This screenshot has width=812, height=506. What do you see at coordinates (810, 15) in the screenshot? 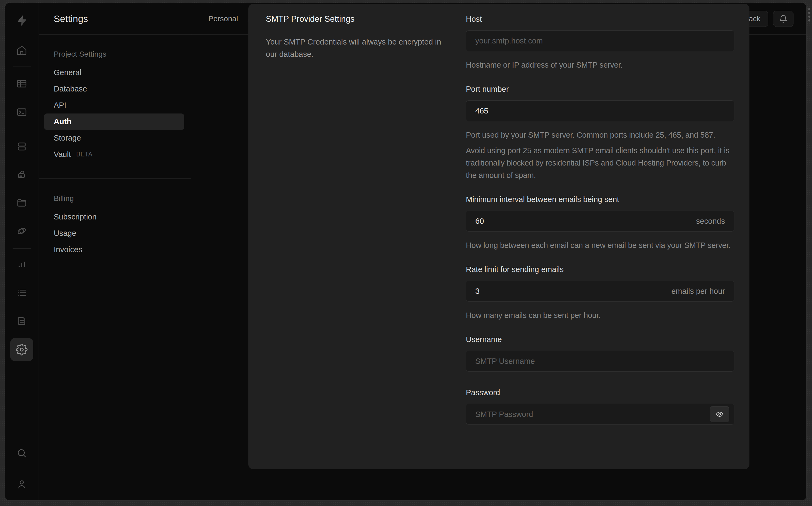
I see `scrollbar-dots` at bounding box center [810, 15].